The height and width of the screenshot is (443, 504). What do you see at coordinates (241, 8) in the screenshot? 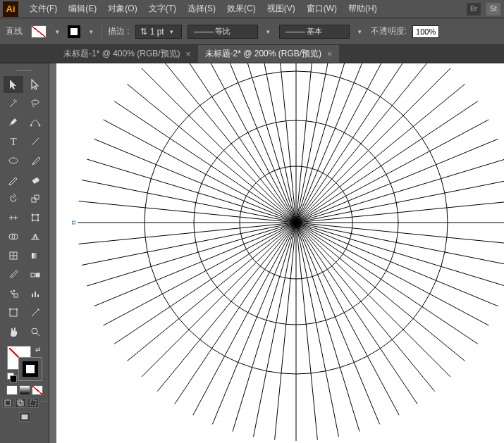
I see `menu-effect: 效果(C)` at bounding box center [241, 8].